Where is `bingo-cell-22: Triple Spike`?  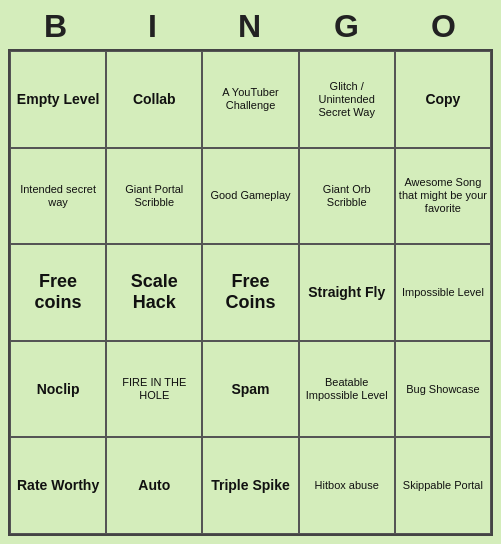 bingo-cell-22: Triple Spike is located at coordinates (250, 486).